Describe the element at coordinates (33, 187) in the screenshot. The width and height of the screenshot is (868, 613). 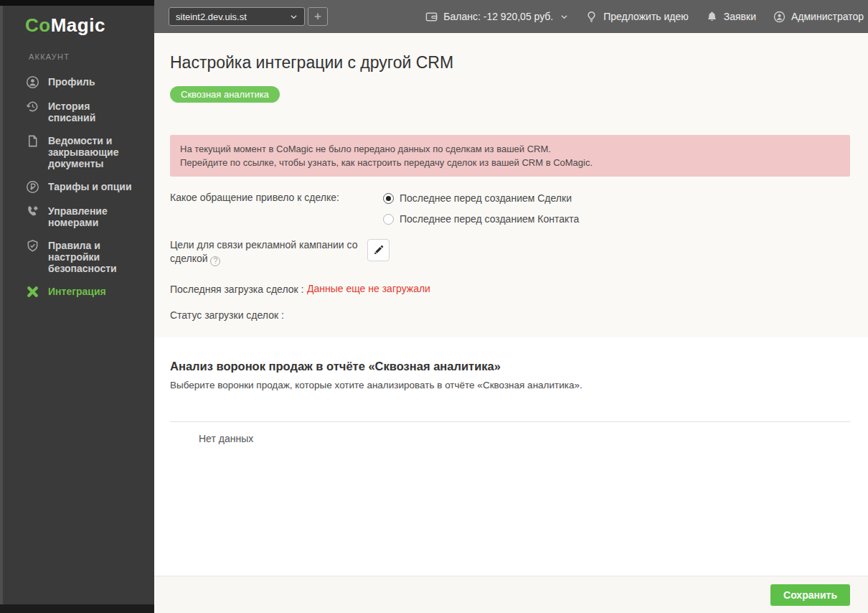
I see `ruble-circle-icon` at that location.